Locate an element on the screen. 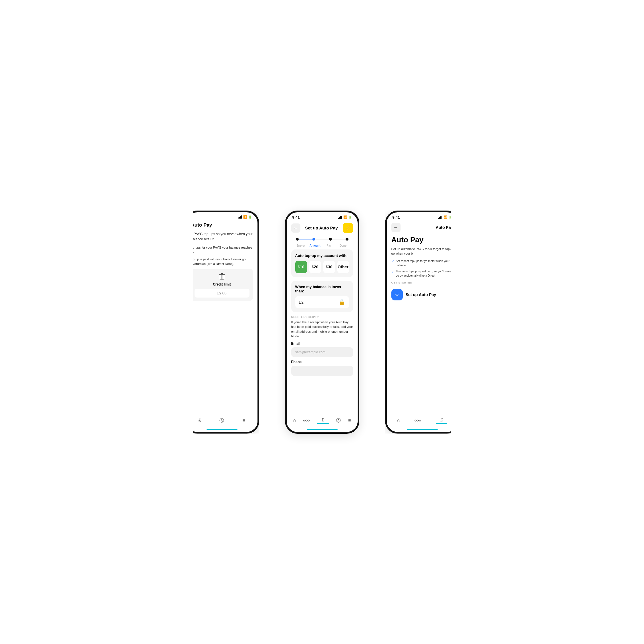 The height and width of the screenshot is (644, 644). check-item-1: ✓ Set repeat top-ups for yo meter when y… is located at coordinates (422, 263).